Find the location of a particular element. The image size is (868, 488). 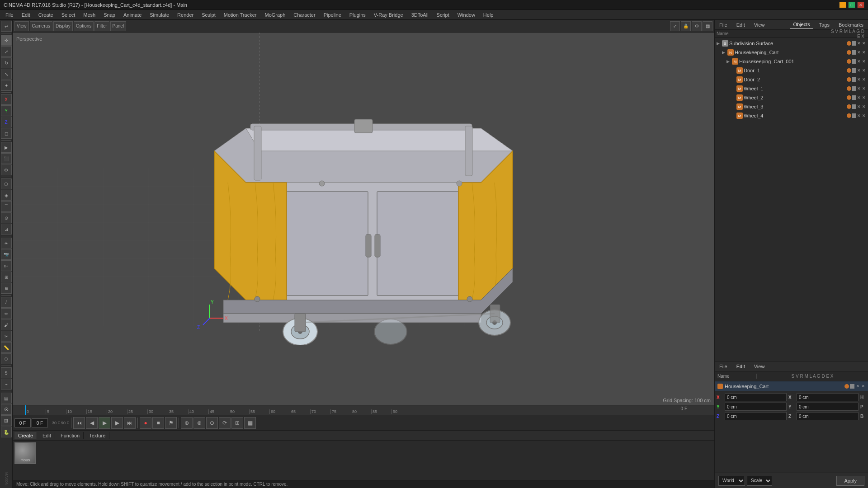

menu-create: Create is located at coordinates (46, 15).